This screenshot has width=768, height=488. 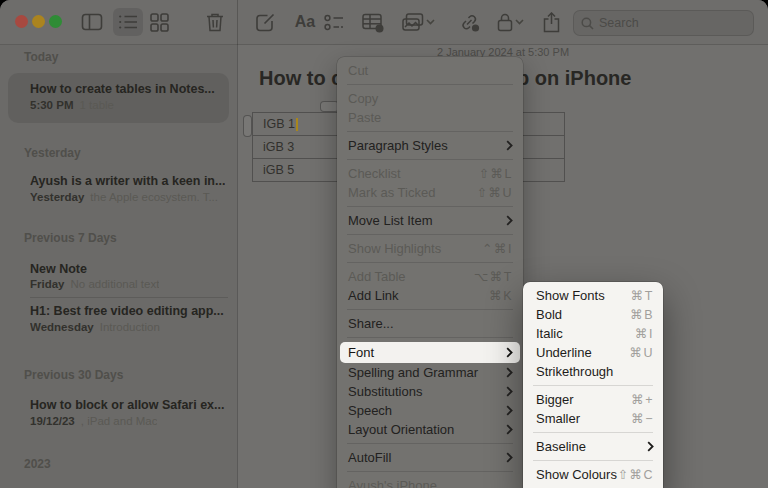 I want to click on text-caret, so click(x=297, y=124).